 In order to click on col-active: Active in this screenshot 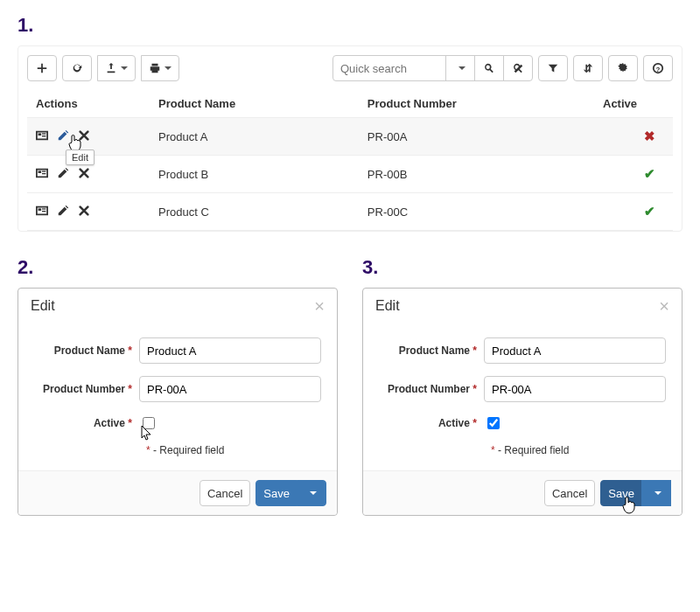, I will do `click(634, 104)`.